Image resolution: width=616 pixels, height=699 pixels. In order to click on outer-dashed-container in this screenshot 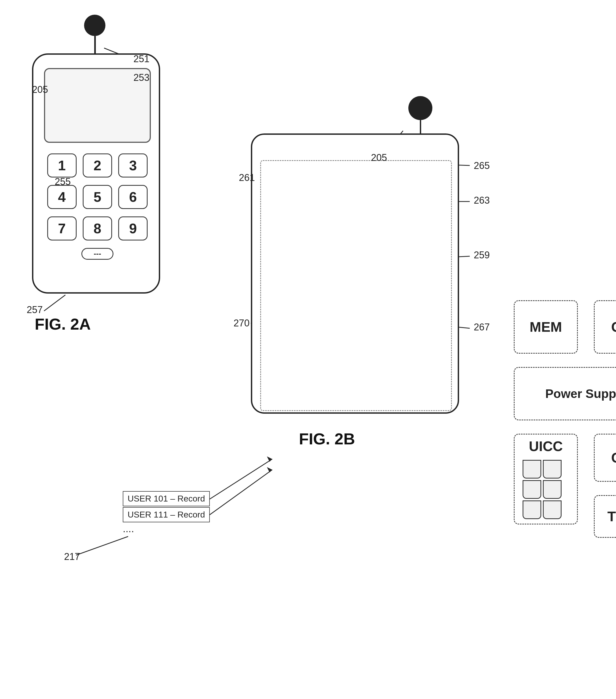, I will do `click(356, 286)`.